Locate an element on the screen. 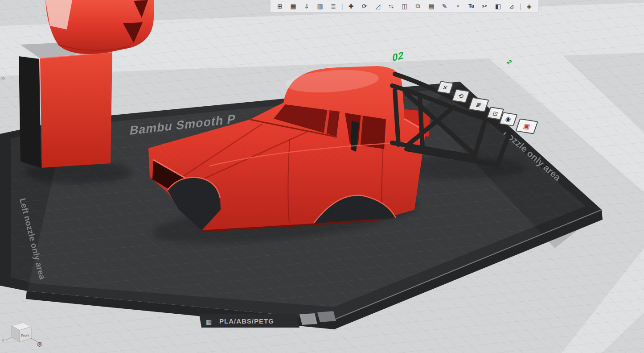 The image size is (644, 353). move-button: ✚ is located at coordinates (351, 6).